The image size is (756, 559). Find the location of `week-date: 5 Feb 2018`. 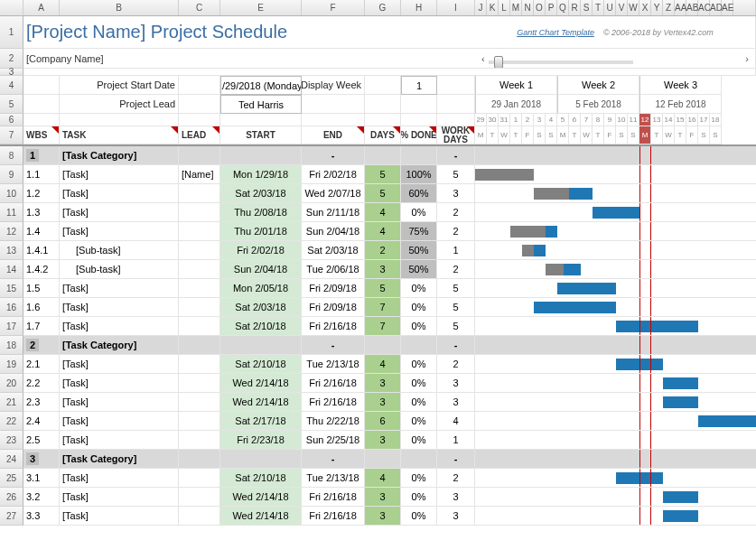

week-date: 5 Feb 2018 is located at coordinates (598, 105).